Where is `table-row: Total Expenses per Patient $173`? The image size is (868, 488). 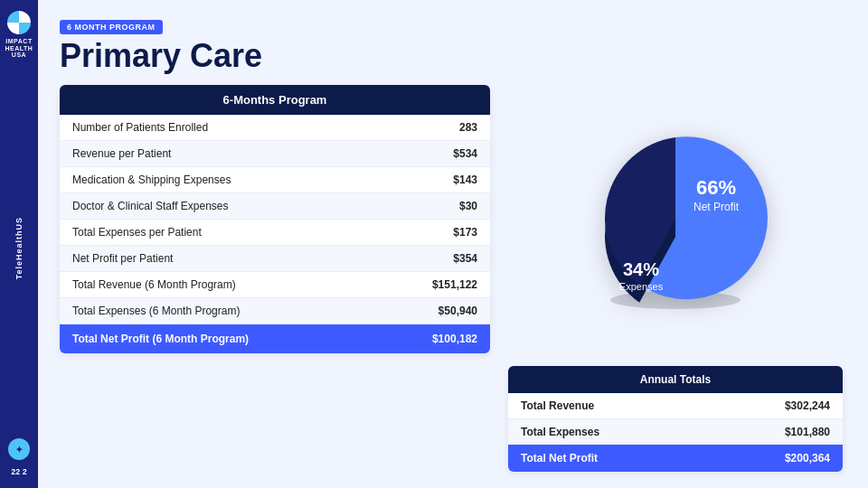 table-row: Total Expenses per Patient $173 is located at coordinates (275, 231).